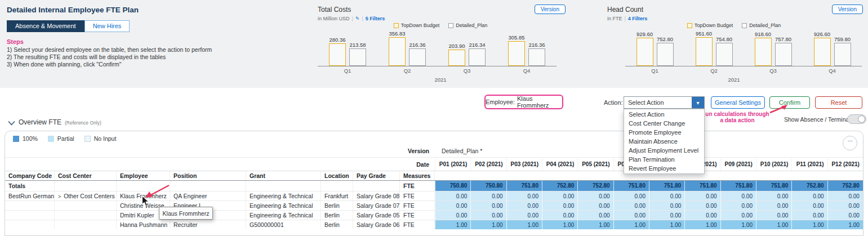 This screenshot has width=868, height=236. What do you see at coordinates (845, 164) in the screenshot?
I see `period-header-p12-2021: P12 (2021)` at bounding box center [845, 164].